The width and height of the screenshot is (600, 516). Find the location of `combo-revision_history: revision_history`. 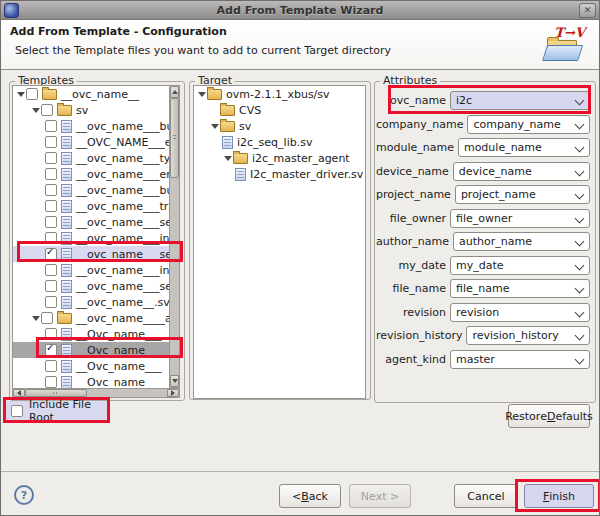

combo-revision_history: revision_history is located at coordinates (528, 336).